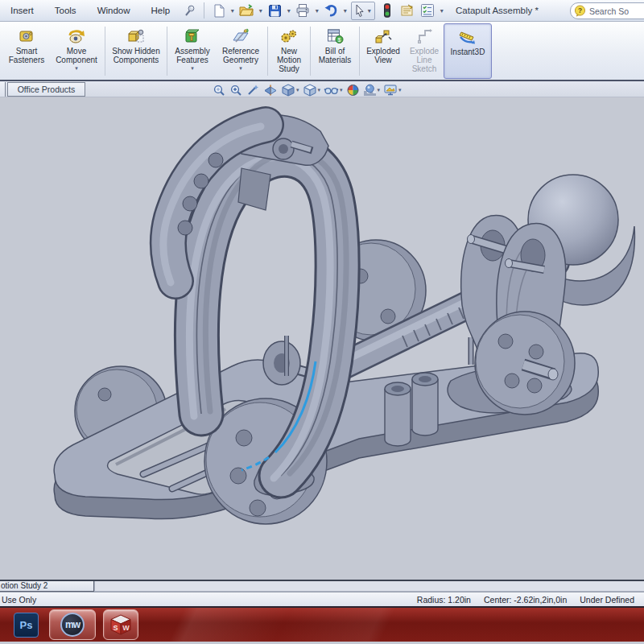  Describe the element at coordinates (427, 10) in the screenshot. I see `options-icon` at that location.